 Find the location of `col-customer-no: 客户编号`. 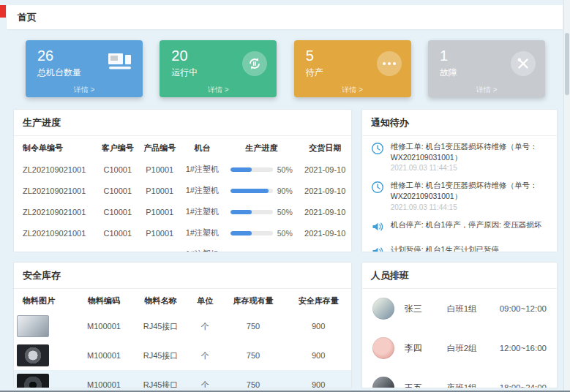

col-customer-no: 客户编号 is located at coordinates (117, 148).